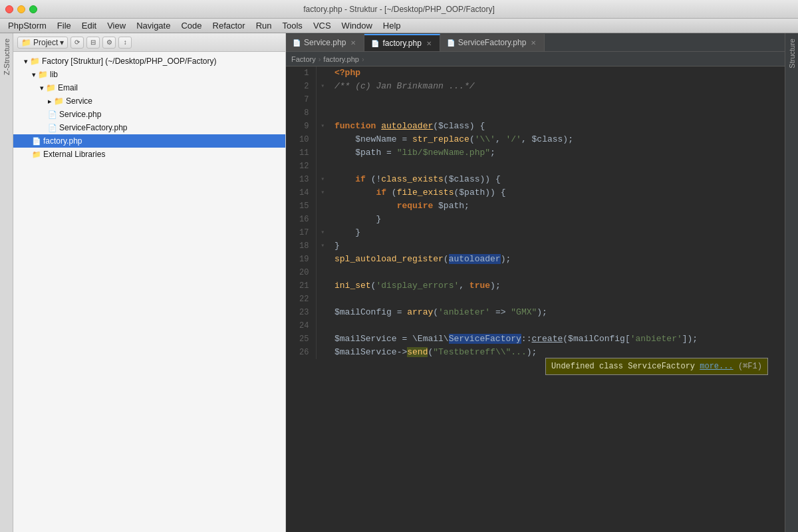 This screenshot has height=532, width=798. Describe the element at coordinates (392, 25) in the screenshot. I see `menu-help: Help` at that location.